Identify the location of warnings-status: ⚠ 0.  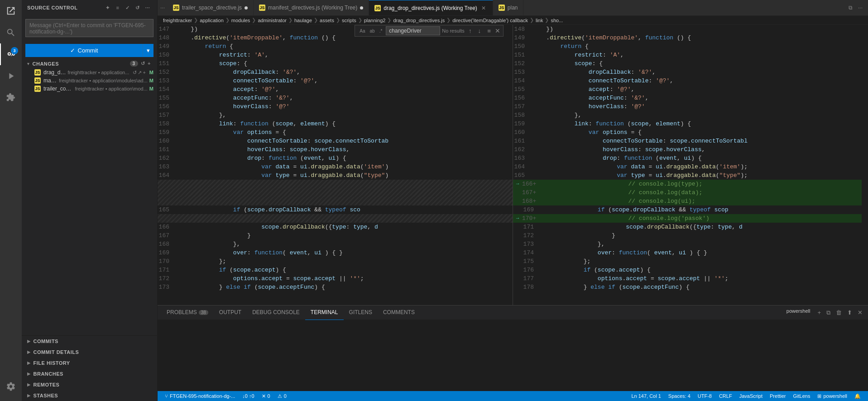
(282, 396).